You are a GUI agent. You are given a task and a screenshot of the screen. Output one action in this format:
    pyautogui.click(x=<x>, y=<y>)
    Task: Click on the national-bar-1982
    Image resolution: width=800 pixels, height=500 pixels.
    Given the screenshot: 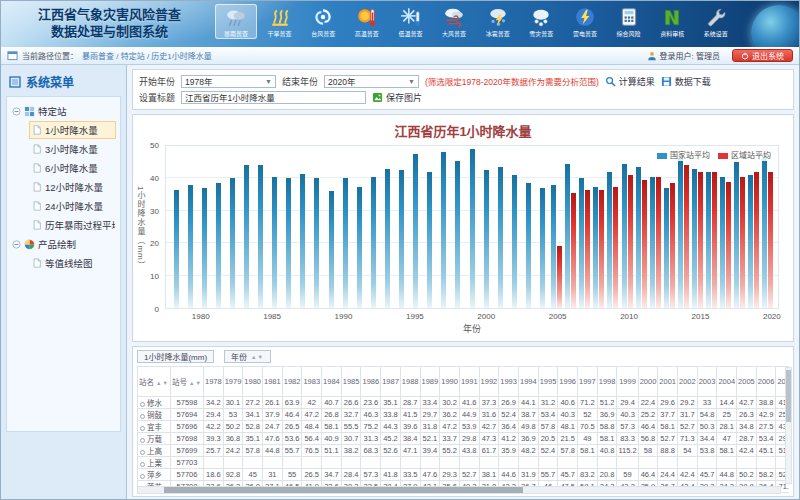 What is the action you would take?
    pyautogui.click(x=232, y=243)
    